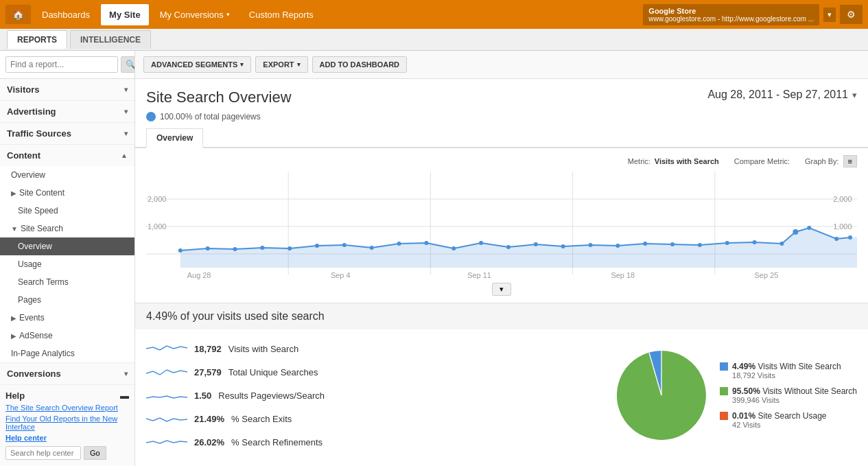 This screenshot has height=466, width=868. What do you see at coordinates (855, 95) in the screenshot?
I see `calendar-dropdown-icon: ▾` at bounding box center [855, 95].